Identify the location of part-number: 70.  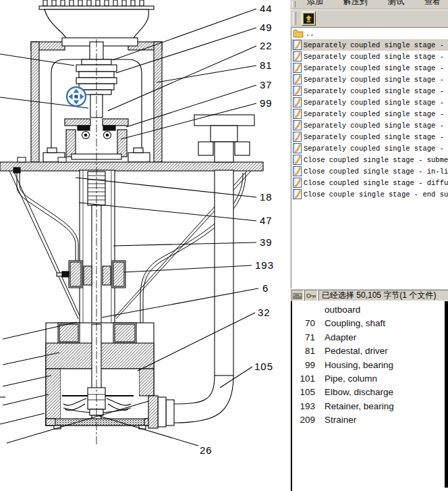
(304, 324).